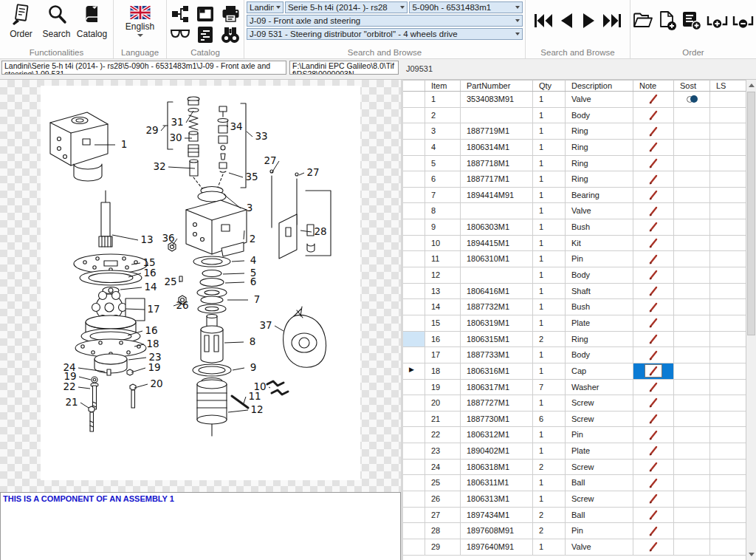  What do you see at coordinates (497, 387) in the screenshot?
I see `cell-partnumber: 1806317M1` at bounding box center [497, 387].